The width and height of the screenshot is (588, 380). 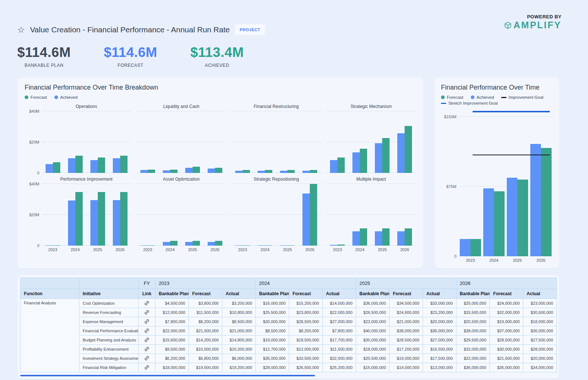 I want to click on initiative-cell: Investment Strategy Assessment, so click(x=109, y=358).